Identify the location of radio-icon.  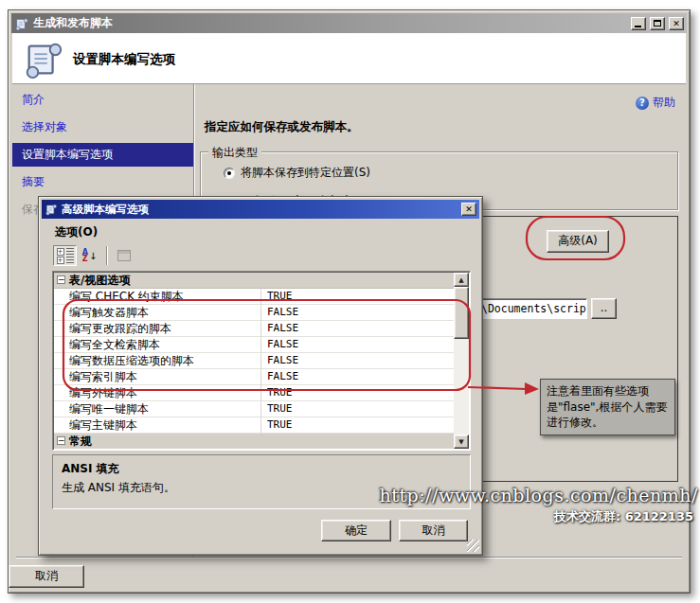
(229, 173).